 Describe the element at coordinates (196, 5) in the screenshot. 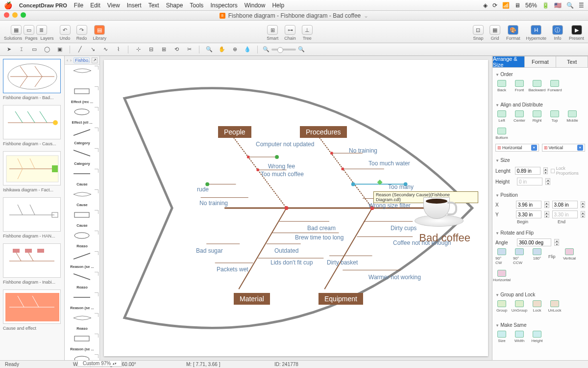

I see `menu-tools: Tools` at that location.